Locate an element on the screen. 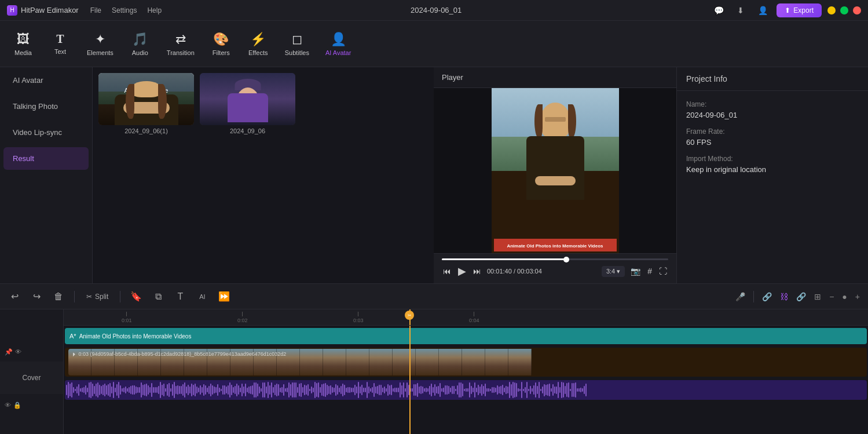  skip-back-button: ⏮ is located at coordinates (447, 271).